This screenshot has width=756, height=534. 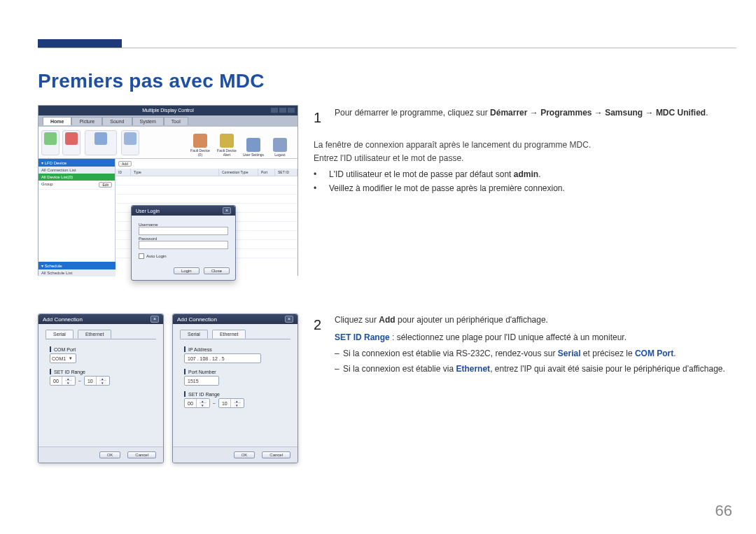 What do you see at coordinates (71, 143) in the screenshot?
I see `power-off-button` at bounding box center [71, 143].